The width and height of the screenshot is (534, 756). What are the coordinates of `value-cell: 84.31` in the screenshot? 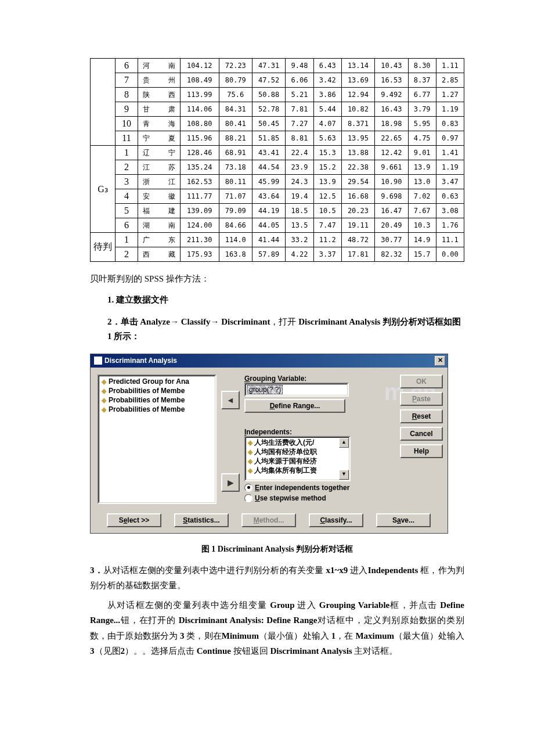 It's located at (236, 109).